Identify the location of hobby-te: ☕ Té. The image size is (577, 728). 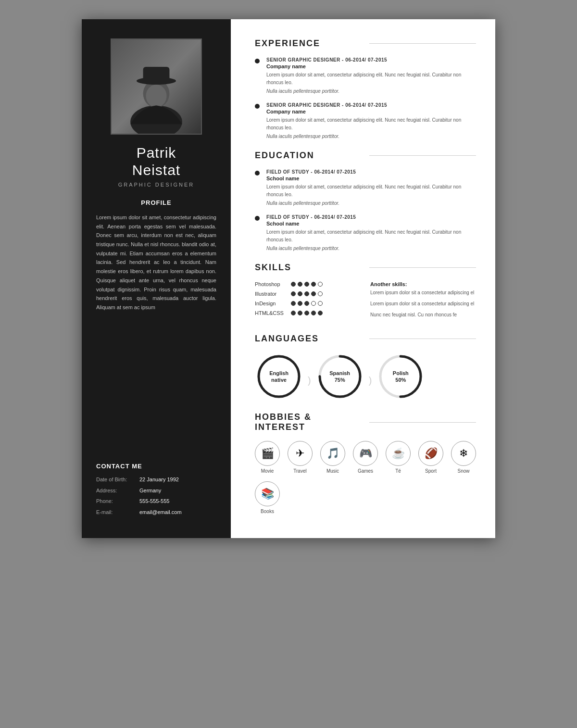
(398, 457).